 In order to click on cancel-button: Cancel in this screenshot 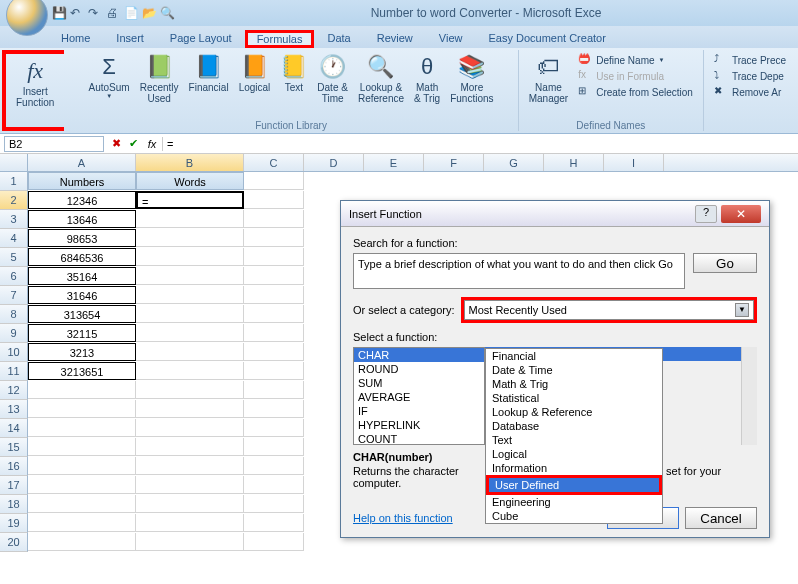, I will do `click(721, 518)`.